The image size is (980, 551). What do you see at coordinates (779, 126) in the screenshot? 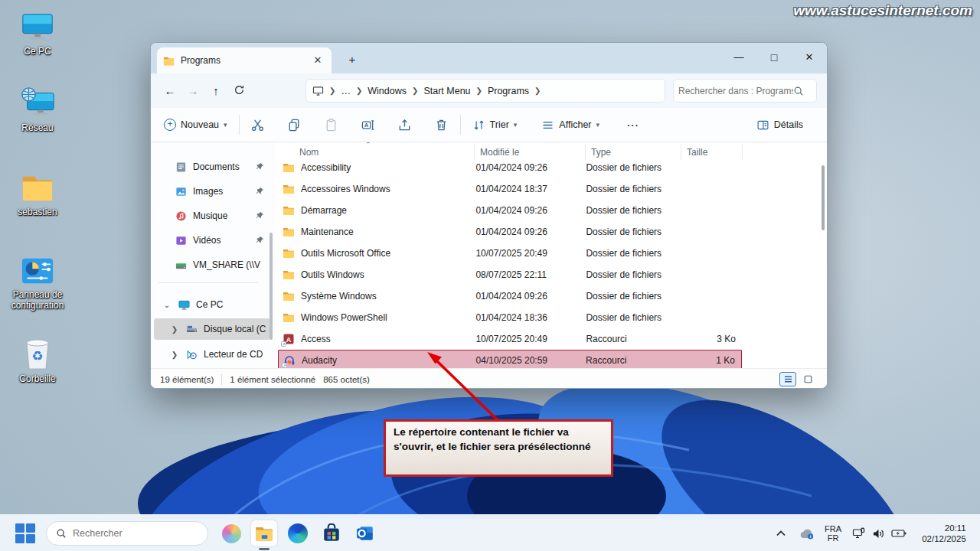
I see `details-pane-button: Détails` at bounding box center [779, 126].